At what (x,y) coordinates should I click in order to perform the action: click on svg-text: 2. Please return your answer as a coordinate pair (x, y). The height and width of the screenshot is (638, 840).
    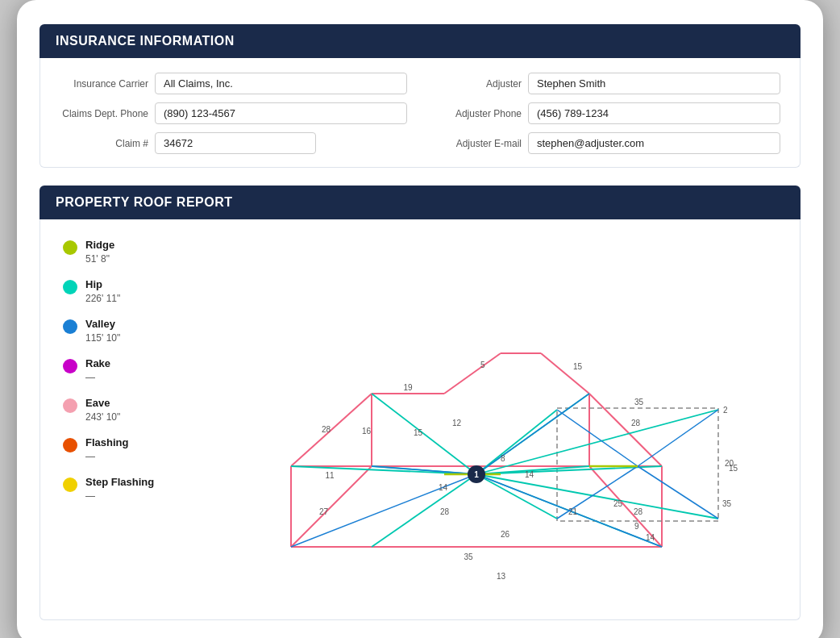
    Looking at the image, I should click on (726, 410).